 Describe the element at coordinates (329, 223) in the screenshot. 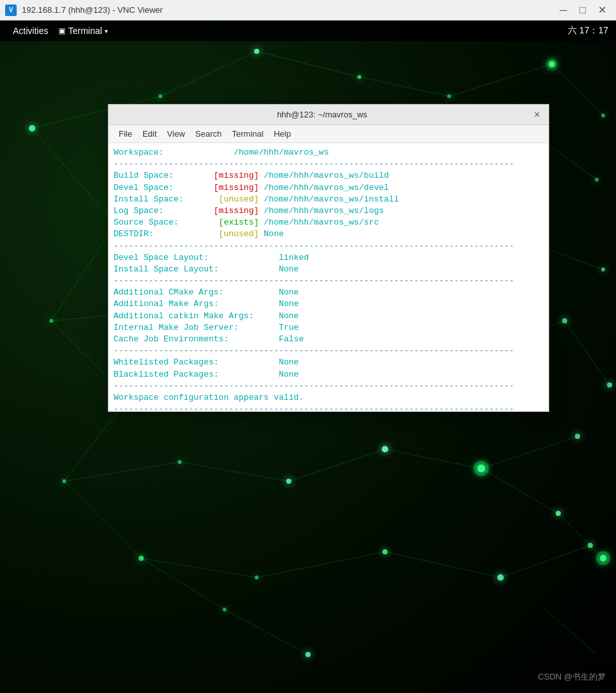

I see `terminal-line: Source Space: [exists] /home/hhh/mavros_…` at that location.